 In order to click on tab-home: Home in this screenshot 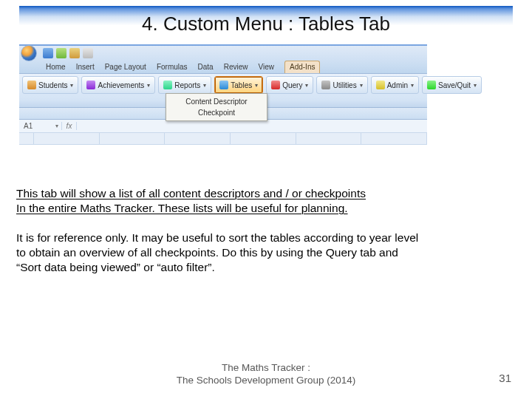, I will do `click(56, 67)`.